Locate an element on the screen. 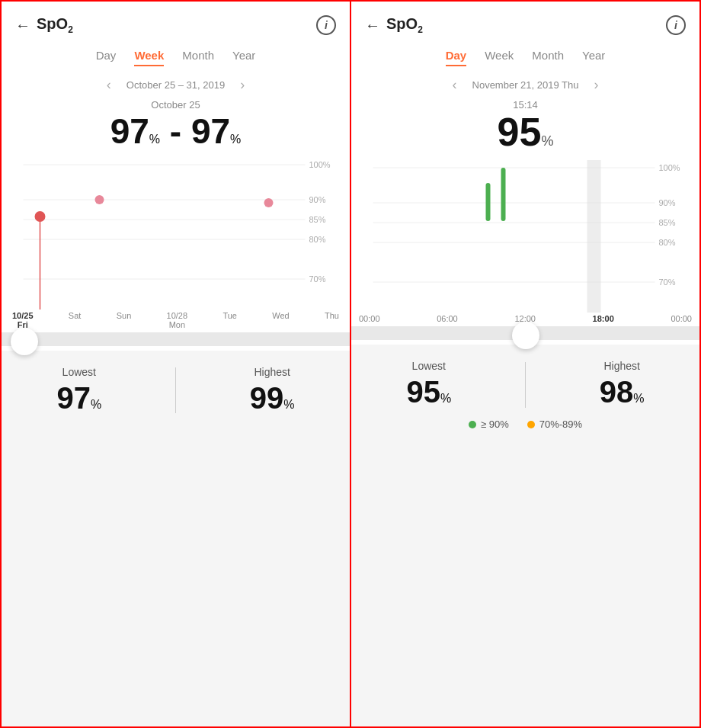 The image size is (701, 728). right-legend: ≥ 90% 70%-89% is located at coordinates (526, 419).